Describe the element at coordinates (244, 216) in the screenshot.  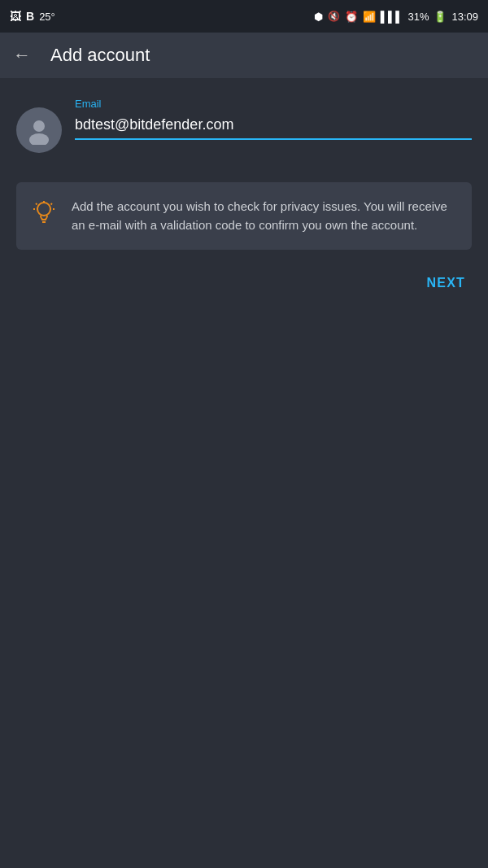
I see `info-box: Add the account you wish to check for pr…` at that location.